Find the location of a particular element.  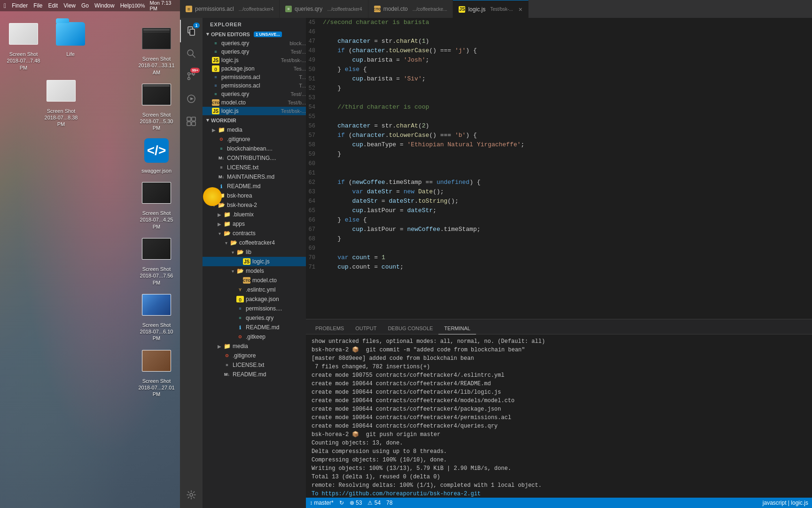

tab-logic-js: JS logic.js Test/bsk-... × is located at coordinates (491, 9).